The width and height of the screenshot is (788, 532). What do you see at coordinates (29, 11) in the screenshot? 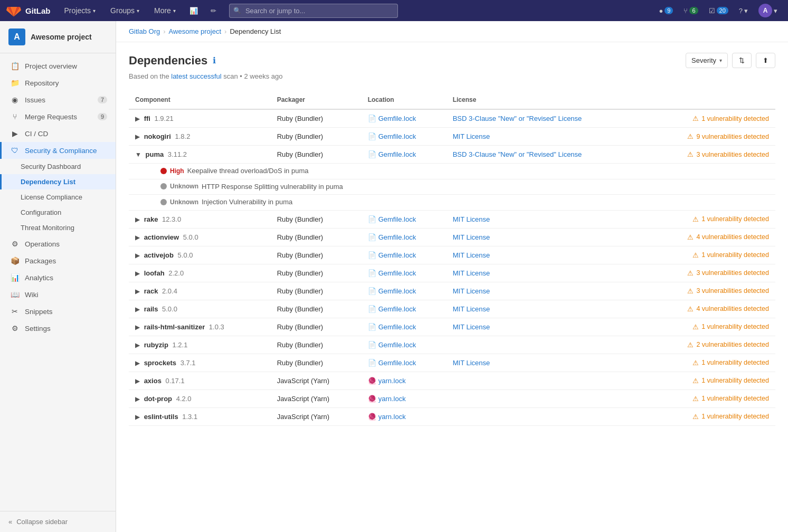
I see `gitlab-logo: GitLab` at bounding box center [29, 11].